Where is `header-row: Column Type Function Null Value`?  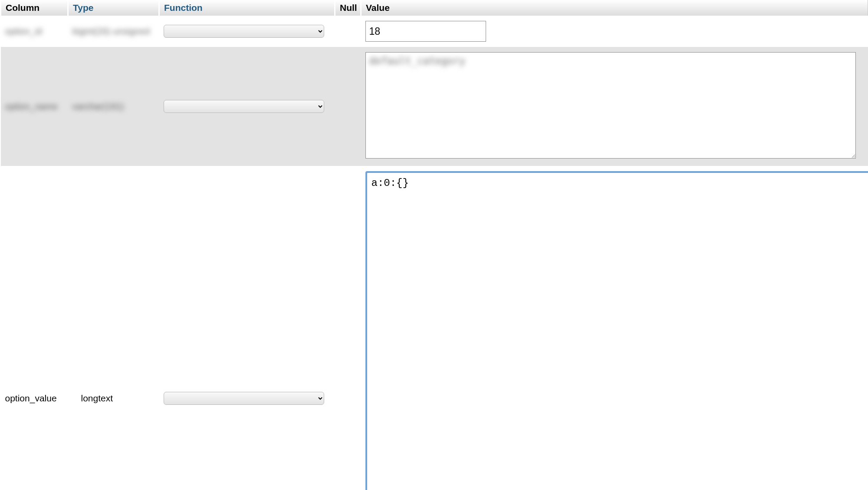 header-row: Column Type Function Null Value is located at coordinates (434, 8).